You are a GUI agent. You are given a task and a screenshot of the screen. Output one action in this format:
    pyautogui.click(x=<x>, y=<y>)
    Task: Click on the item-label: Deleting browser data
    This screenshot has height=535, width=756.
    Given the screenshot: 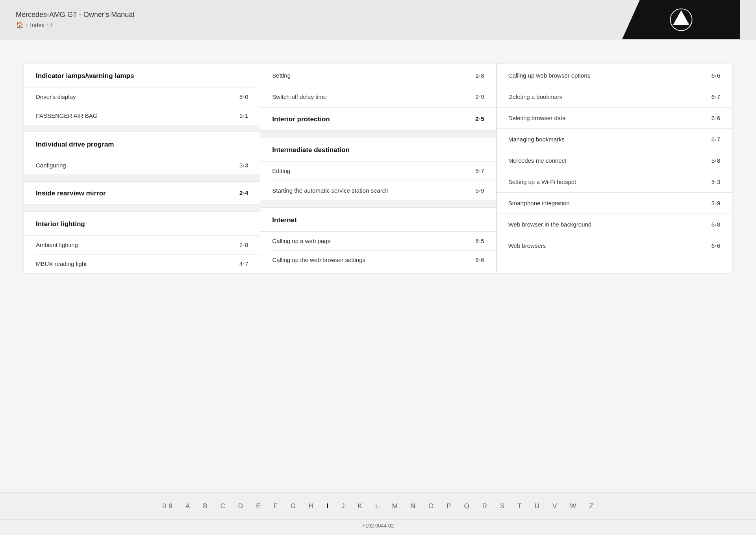 What is the action you would take?
    pyautogui.click(x=537, y=118)
    